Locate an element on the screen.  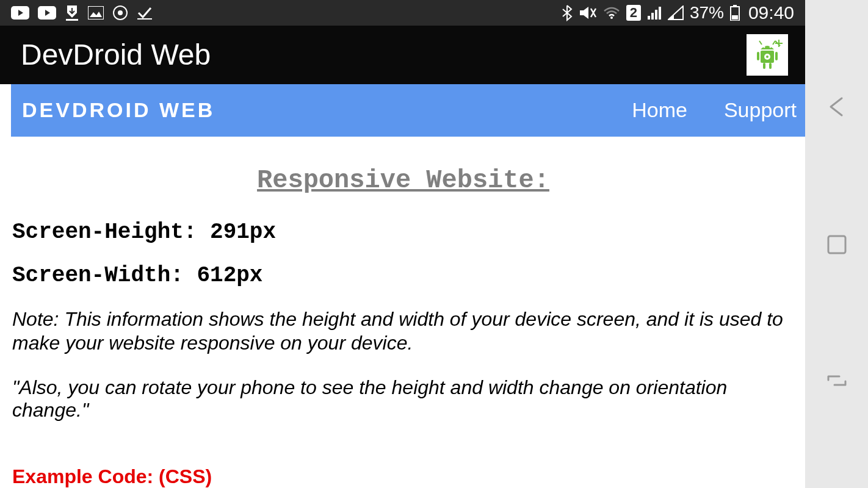
clock-time: 09:40 is located at coordinates (772, 13).